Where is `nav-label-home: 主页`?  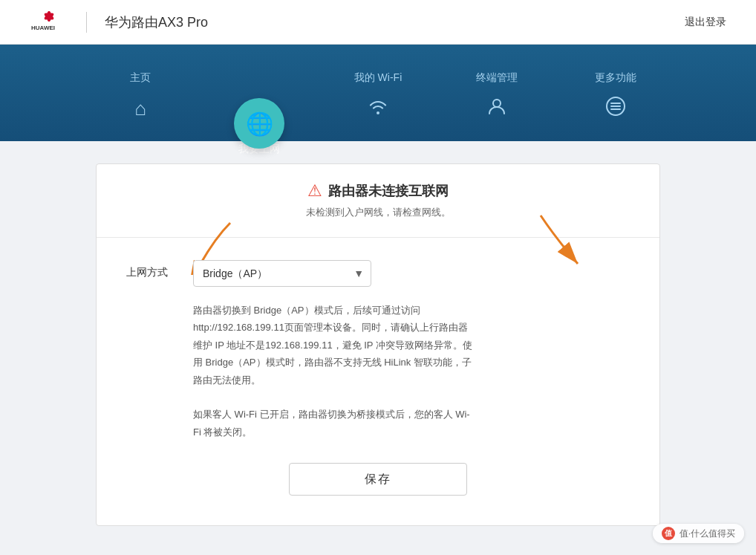
nav-label-home: 主页 is located at coordinates (140, 78).